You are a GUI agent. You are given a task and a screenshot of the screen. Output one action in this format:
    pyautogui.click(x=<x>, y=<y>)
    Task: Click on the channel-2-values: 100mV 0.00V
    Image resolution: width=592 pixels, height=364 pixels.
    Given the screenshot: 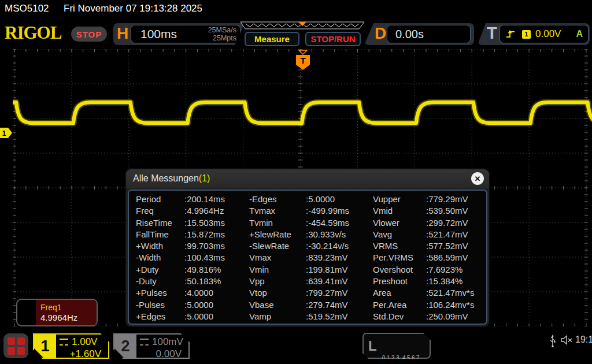 What is the action you would take?
    pyautogui.click(x=162, y=346)
    